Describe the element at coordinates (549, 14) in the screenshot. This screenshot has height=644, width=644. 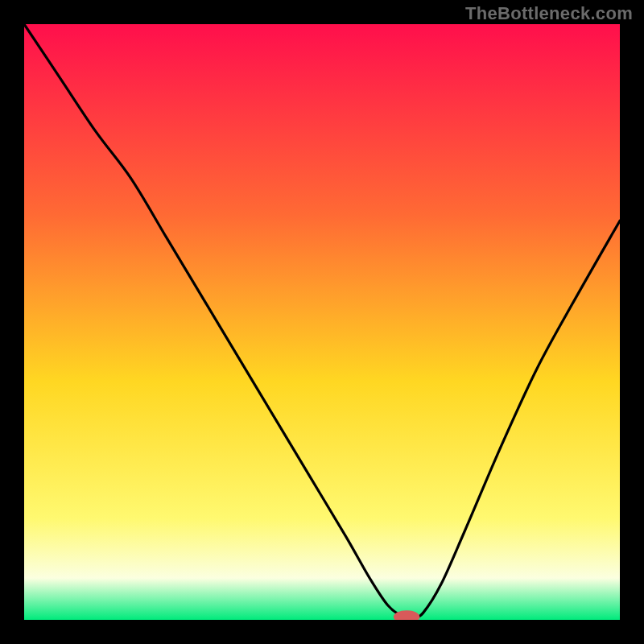
I see `watermark-text: TheBottleneck.com` at that location.